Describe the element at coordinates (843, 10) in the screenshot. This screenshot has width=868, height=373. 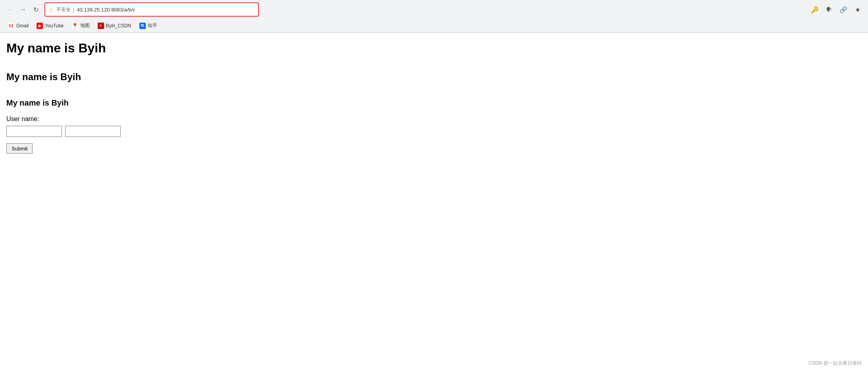
I see `share-icon-button: 🔗` at that location.